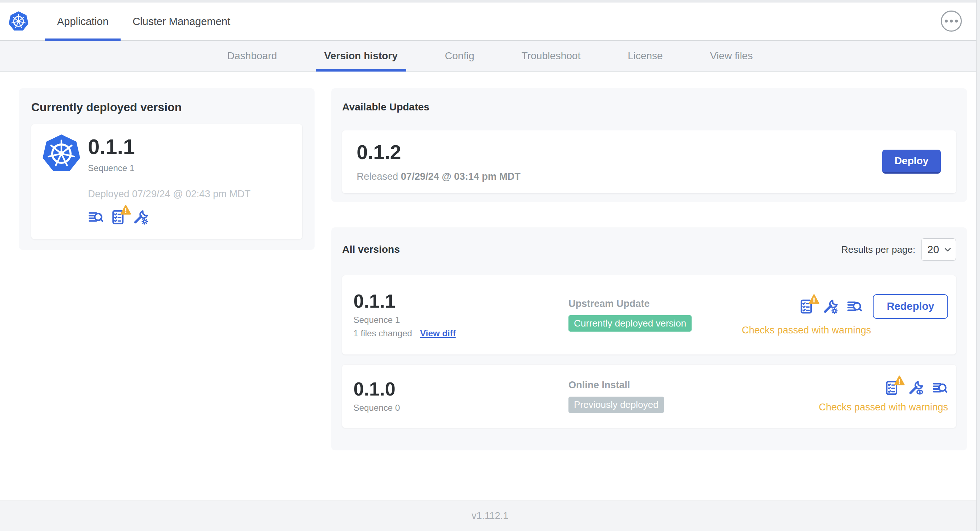  I want to click on deploy-button: Deploy, so click(912, 161).